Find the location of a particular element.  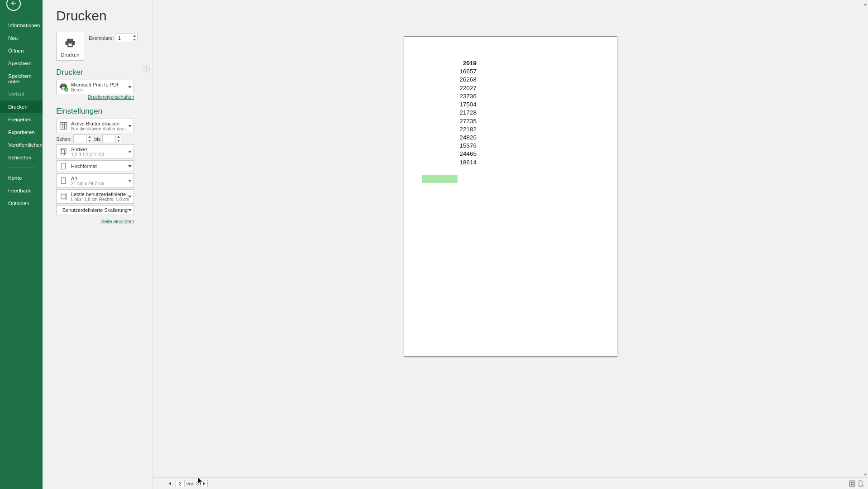

current-page-input is located at coordinates (180, 484).